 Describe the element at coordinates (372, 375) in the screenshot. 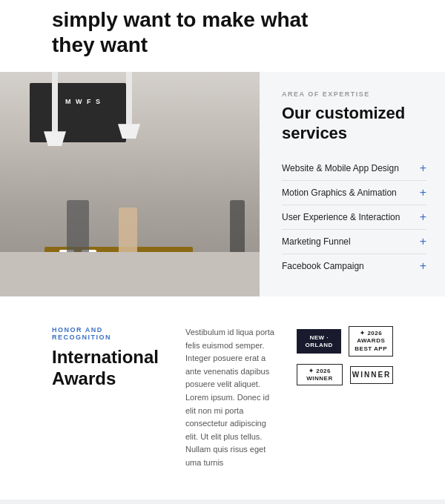

I see `award-badge-winner: WINNER` at that location.